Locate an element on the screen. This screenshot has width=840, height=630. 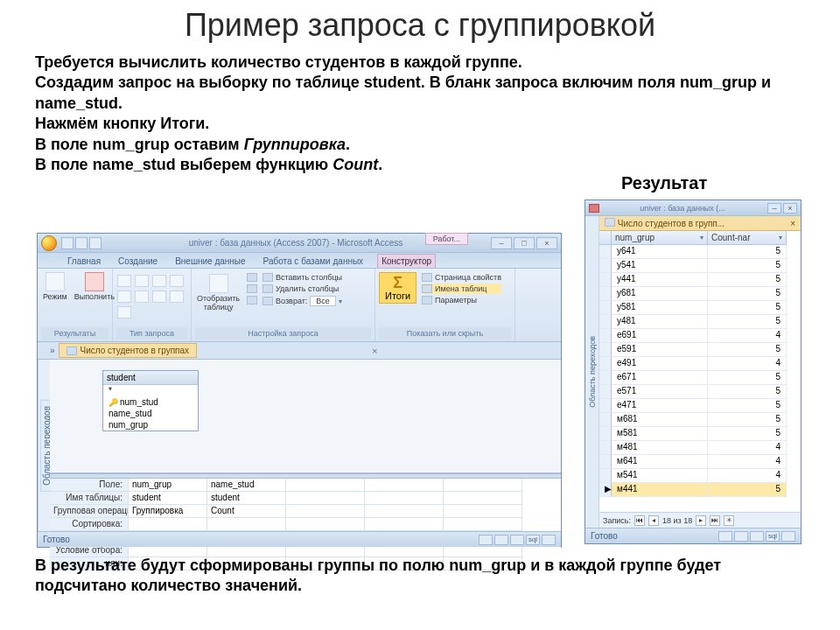
qbe-cell: Count is located at coordinates (247, 511).